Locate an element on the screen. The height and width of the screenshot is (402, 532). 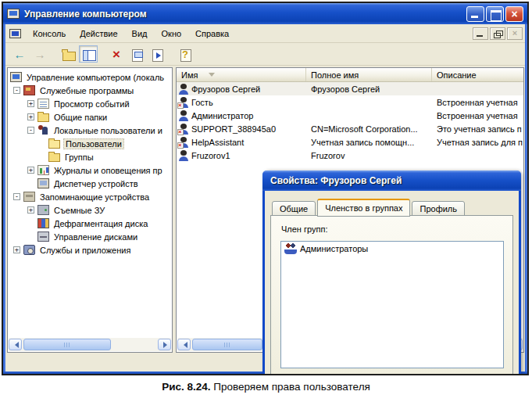
properties-button is located at coordinates (137, 54).